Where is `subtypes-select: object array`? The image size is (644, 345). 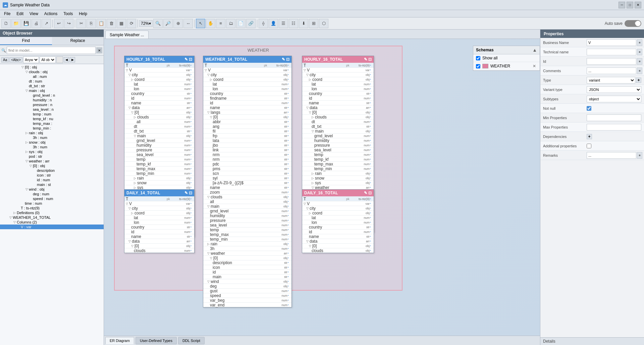 subtypes-select: object array is located at coordinates (614, 99).